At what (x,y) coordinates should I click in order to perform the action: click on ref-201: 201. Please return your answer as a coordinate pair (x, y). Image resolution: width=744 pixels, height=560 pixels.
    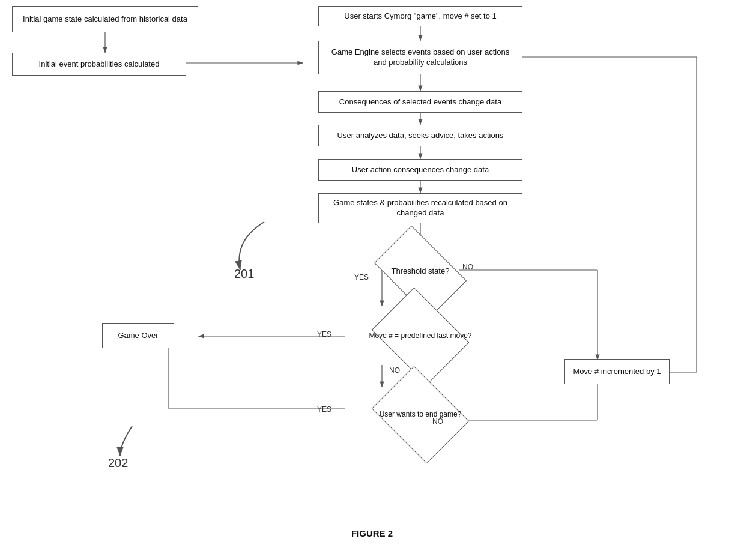
    Looking at the image, I should click on (244, 274).